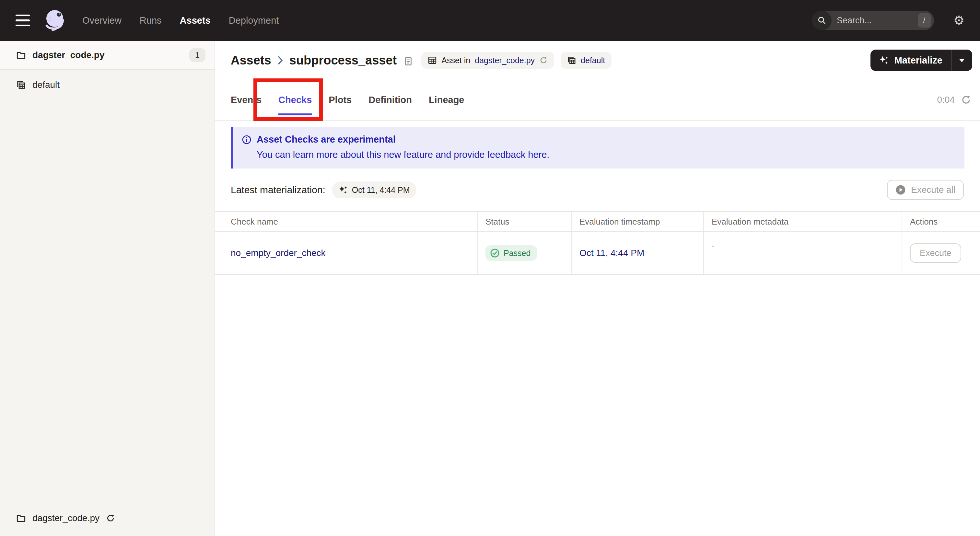  I want to click on menu-icon, so click(23, 21).